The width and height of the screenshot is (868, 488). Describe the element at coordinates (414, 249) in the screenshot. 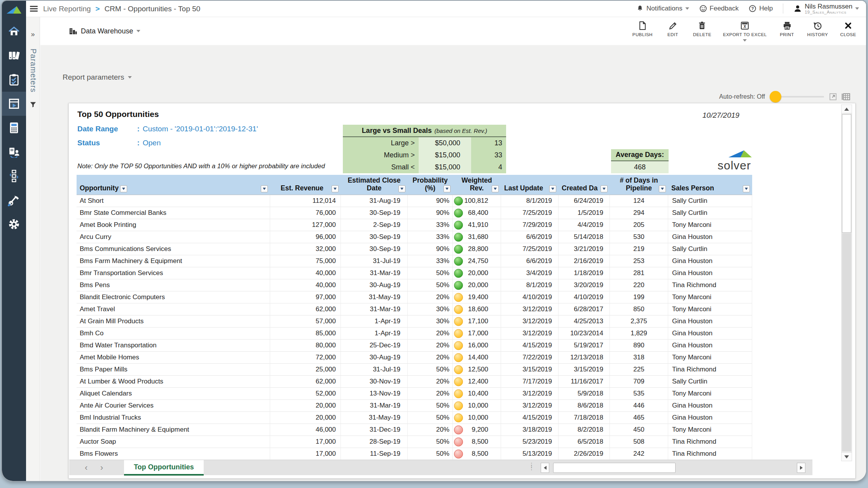

I see `table-row: Bms Communications Services 32,000 30-Se…` at that location.